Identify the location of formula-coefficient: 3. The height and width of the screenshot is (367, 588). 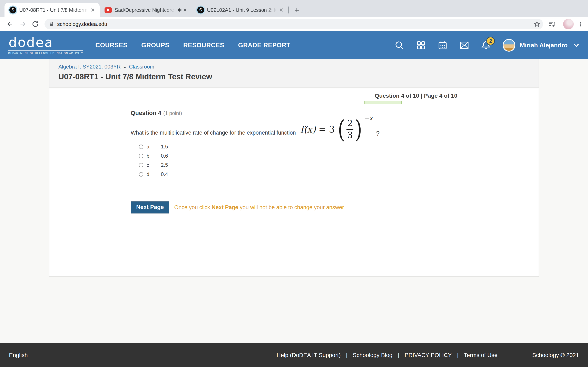
(332, 129).